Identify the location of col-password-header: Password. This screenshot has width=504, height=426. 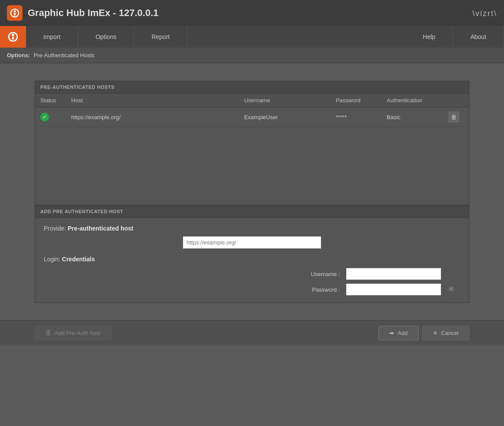
(356, 101).